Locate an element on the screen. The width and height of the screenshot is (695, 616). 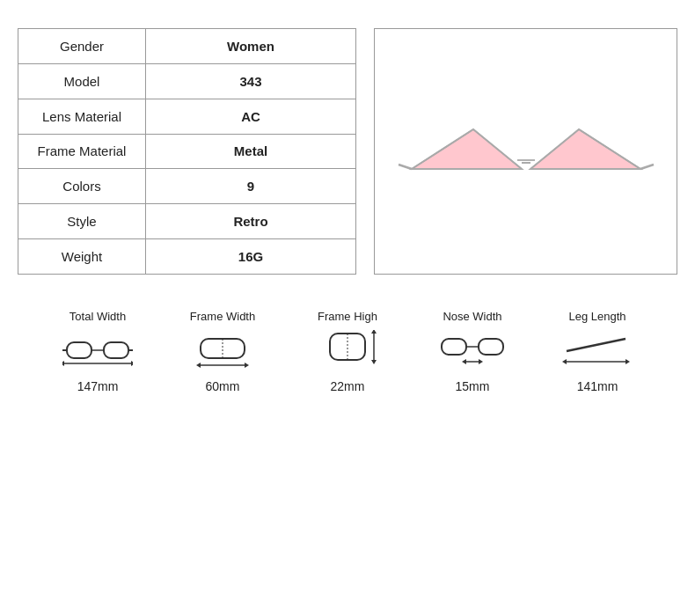
measure-icon-nose-width is located at coordinates (472, 351).